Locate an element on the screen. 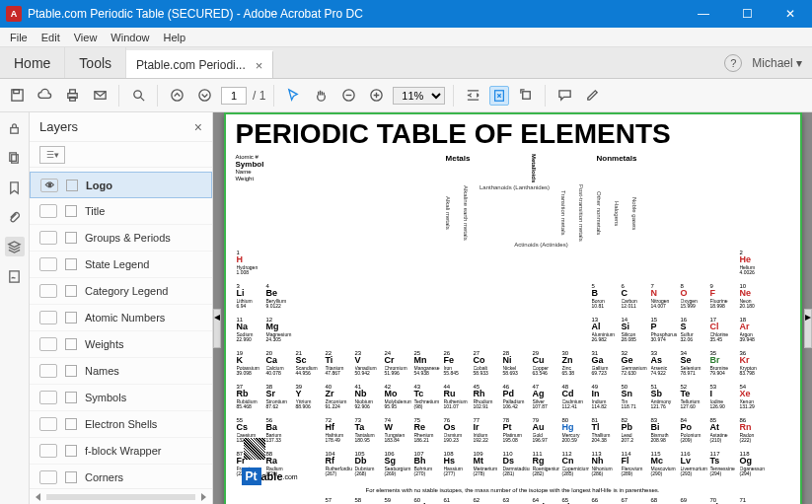  element-cell: 116LvLivermorium(293) is located at coordinates (695, 468).